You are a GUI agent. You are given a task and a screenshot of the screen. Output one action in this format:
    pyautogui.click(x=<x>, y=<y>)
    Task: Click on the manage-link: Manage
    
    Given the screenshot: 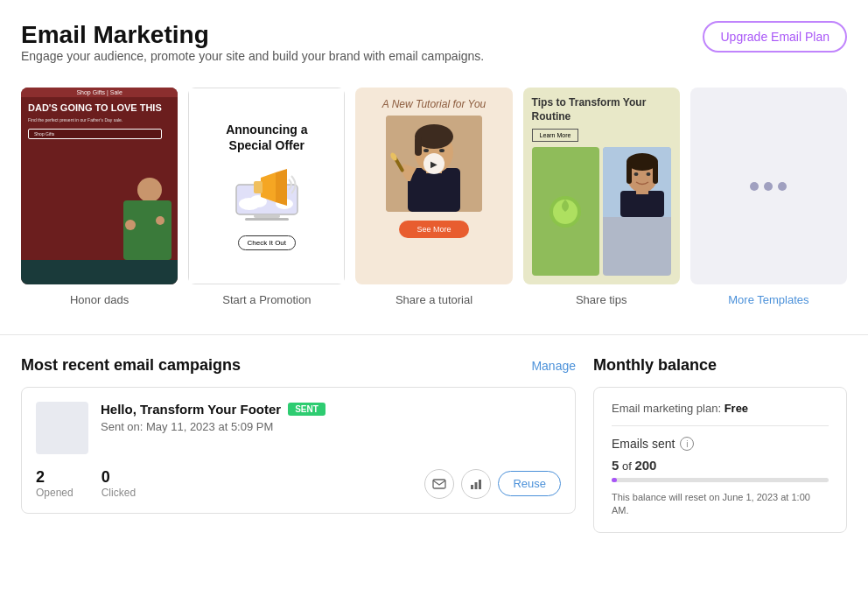 What is the action you would take?
    pyautogui.click(x=553, y=366)
    